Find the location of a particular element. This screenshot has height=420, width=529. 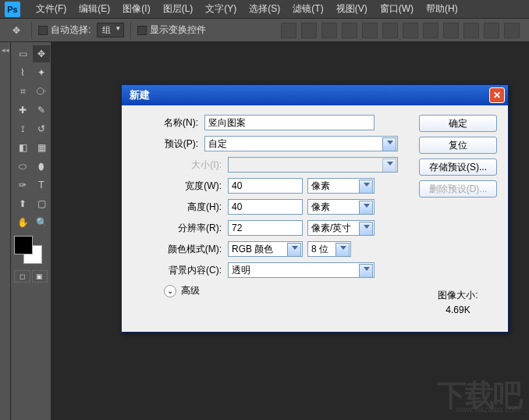

color-mode-select: RGB 颜色 is located at coordinates (265, 249).